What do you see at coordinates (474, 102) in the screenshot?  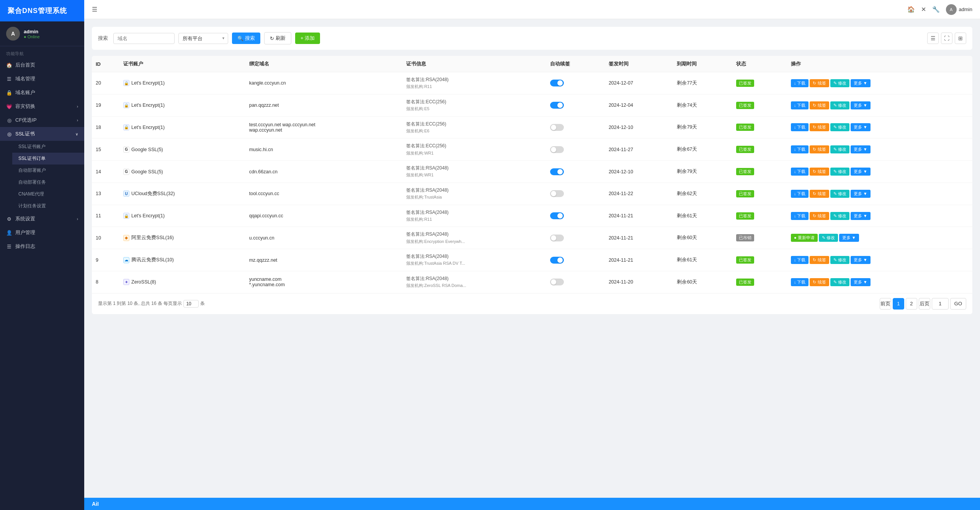 I see `cert-algo: 签名算法:ECC(256)` at bounding box center [474, 102].